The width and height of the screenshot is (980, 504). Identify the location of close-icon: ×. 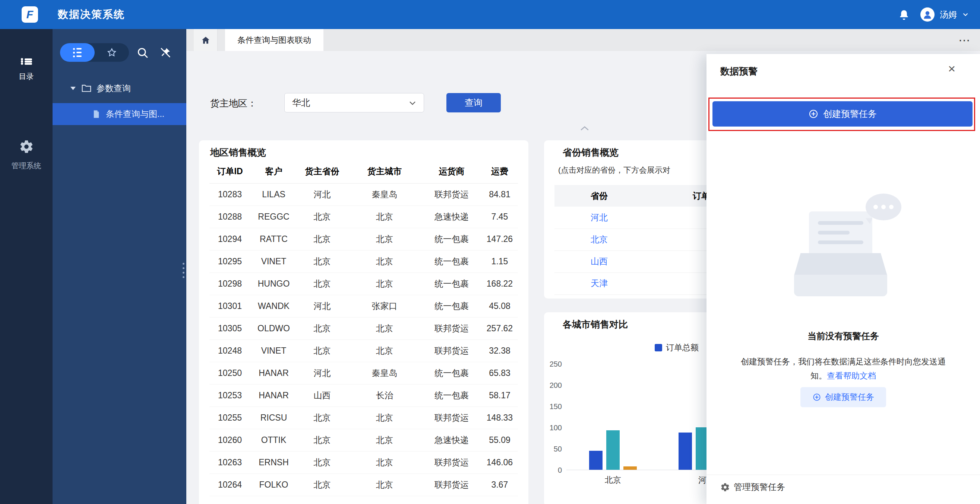
(952, 68).